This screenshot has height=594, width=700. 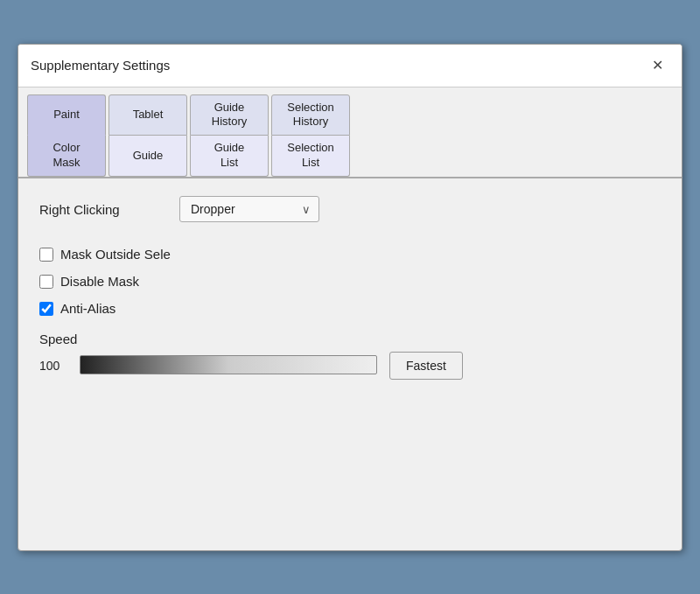 What do you see at coordinates (229, 156) in the screenshot?
I see `tab-guide-list: Guide List` at bounding box center [229, 156].